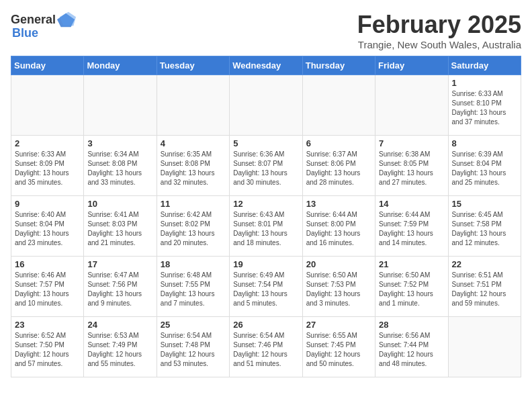  Describe the element at coordinates (193, 66) in the screenshot. I see `day-header-tuesday: Tuesday` at that location.